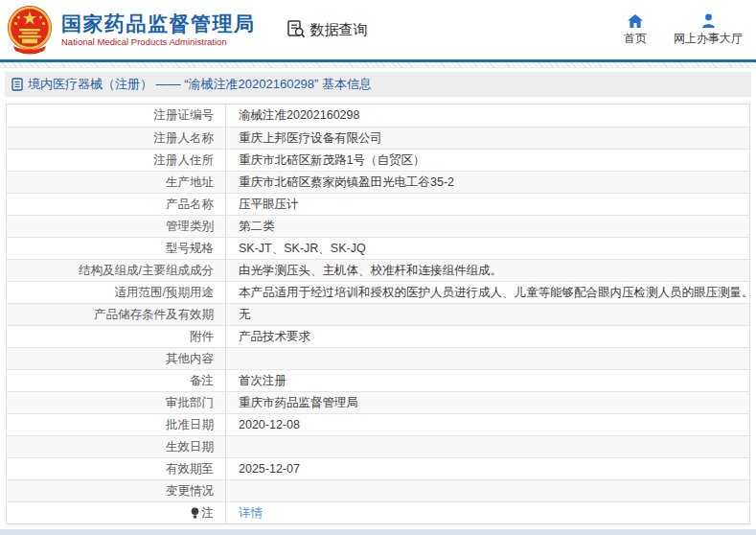  I want to click on row-label-text: 管理类别, so click(190, 226).